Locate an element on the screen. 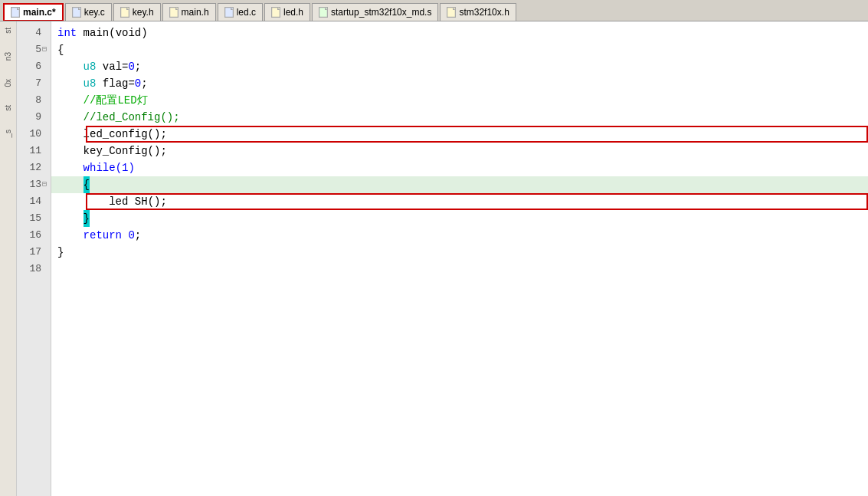 Image resolution: width=868 pixels, height=496 pixels. kw-0-7: 0 is located at coordinates (138, 84).